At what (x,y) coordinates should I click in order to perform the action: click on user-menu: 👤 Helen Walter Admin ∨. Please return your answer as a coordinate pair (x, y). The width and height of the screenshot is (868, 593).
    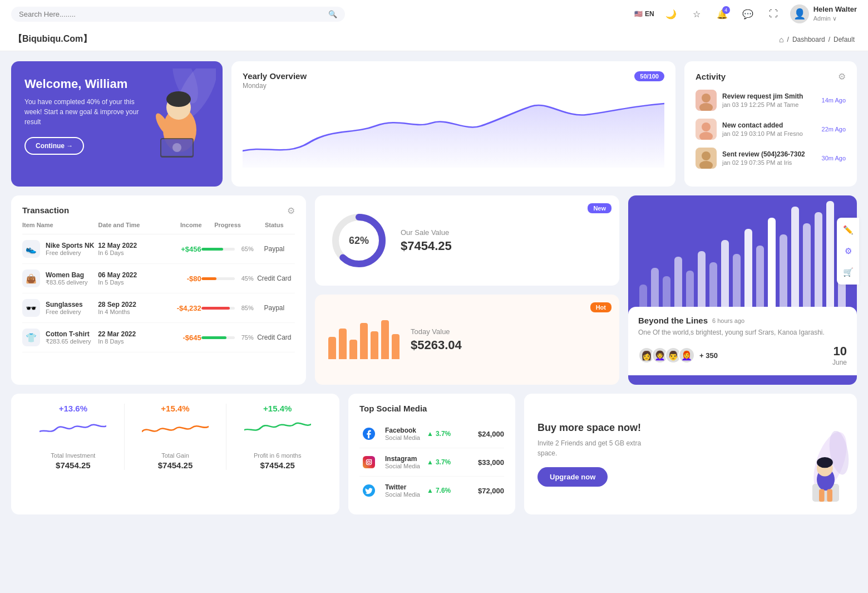
    Looking at the image, I should click on (823, 14).